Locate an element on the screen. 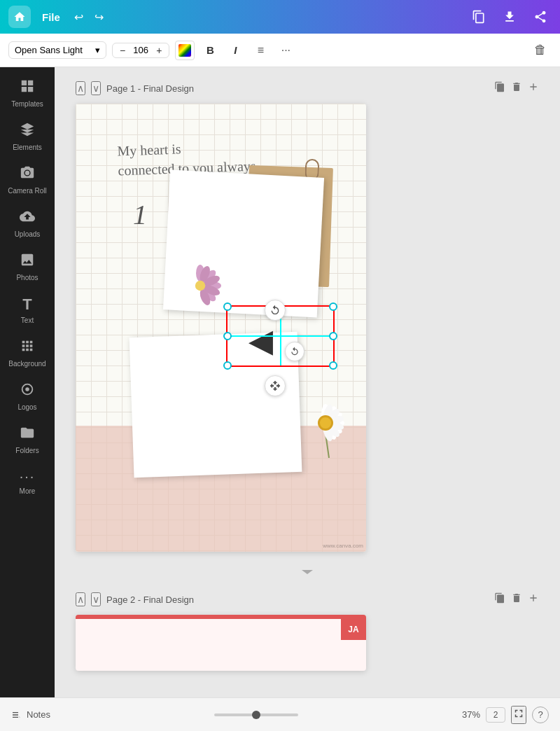  elements-icon is located at coordinates (27, 132).